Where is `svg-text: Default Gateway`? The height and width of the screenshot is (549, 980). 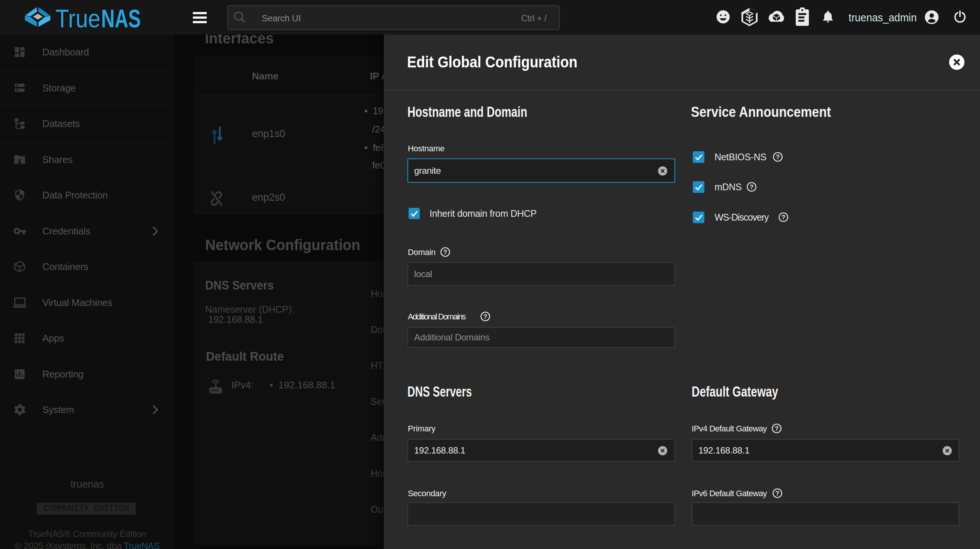 svg-text: Default Gateway is located at coordinates (735, 391).